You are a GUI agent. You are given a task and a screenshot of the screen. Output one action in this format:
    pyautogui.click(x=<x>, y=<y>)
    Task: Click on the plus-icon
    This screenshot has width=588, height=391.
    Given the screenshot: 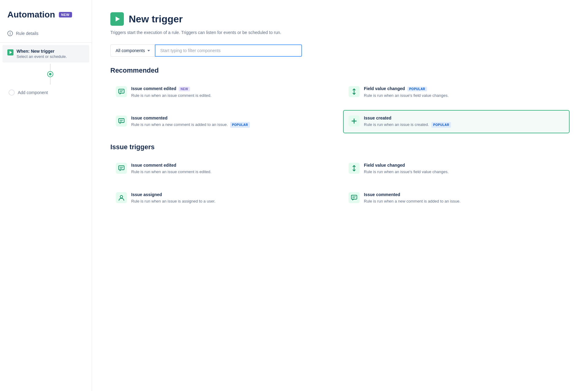 What is the action you would take?
    pyautogui.click(x=354, y=121)
    